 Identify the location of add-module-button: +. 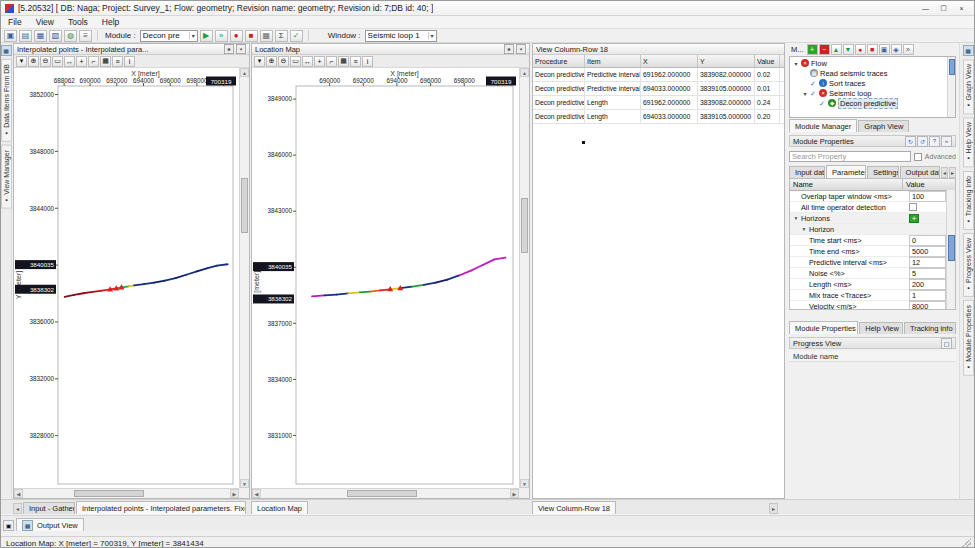
(812, 50).